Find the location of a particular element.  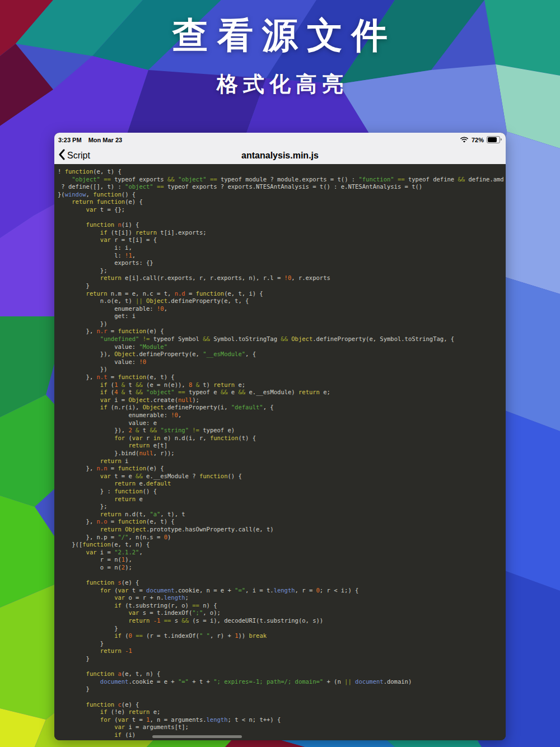

code-line: var i = "2.1.2", is located at coordinates (282, 553).